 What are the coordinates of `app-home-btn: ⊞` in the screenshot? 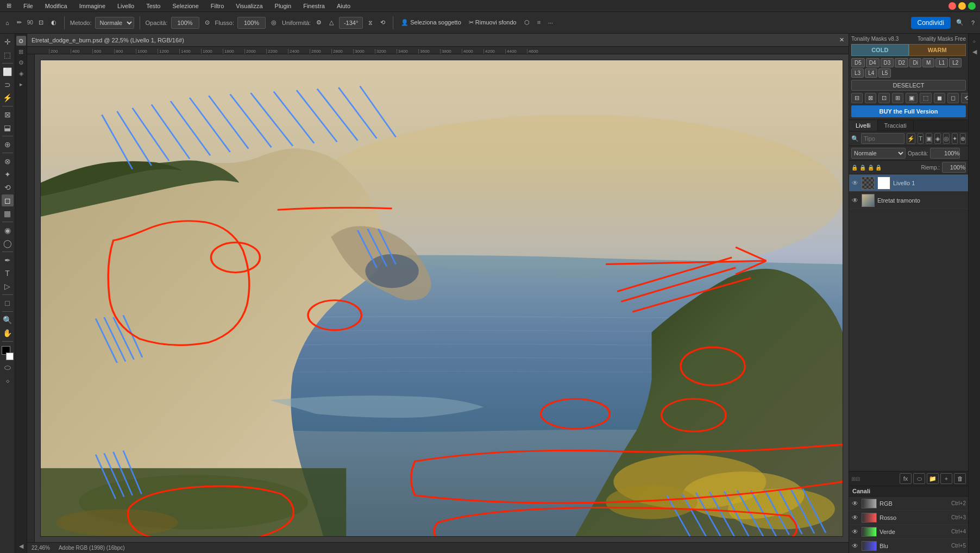 It's located at (9, 5).